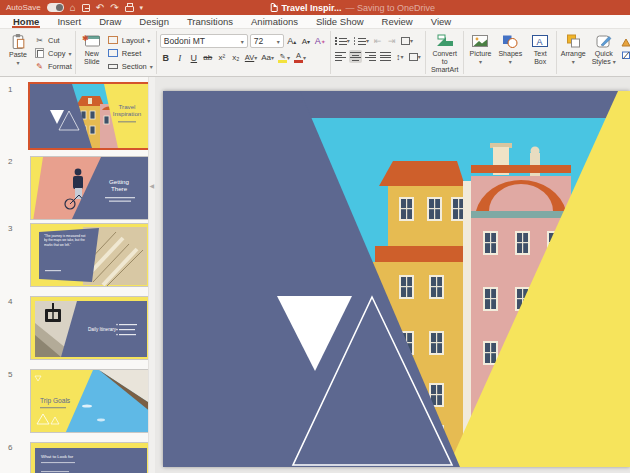 The width and height of the screenshot is (630, 473). I want to click on superscript-button: x², so click(222, 58).